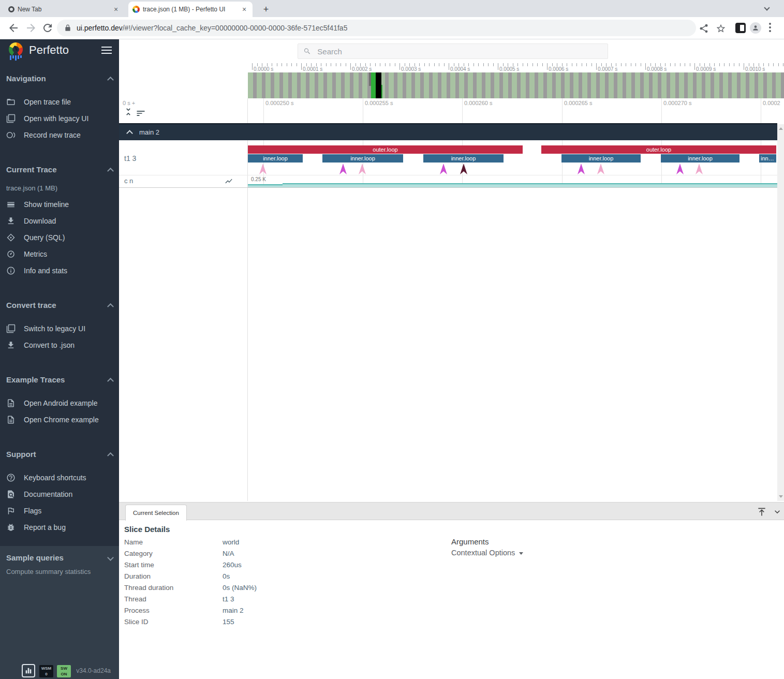 This screenshot has height=679, width=784. What do you see at coordinates (704, 28) in the screenshot?
I see `share-icon` at bounding box center [704, 28].